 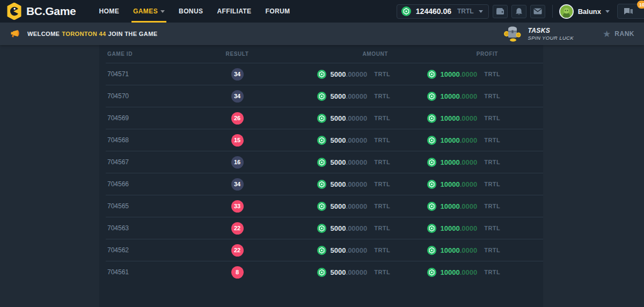 What do you see at coordinates (584, 12) in the screenshot?
I see `user-menu: Balunx` at bounding box center [584, 12].